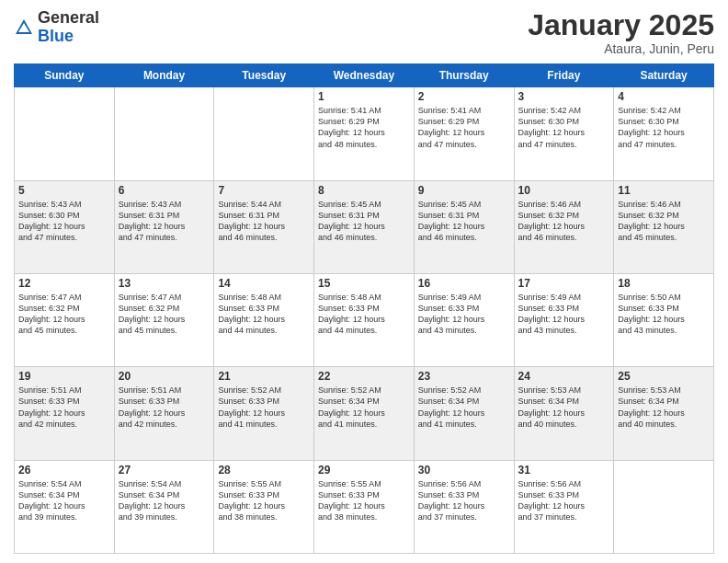 Image resolution: width=728 pixels, height=563 pixels. What do you see at coordinates (68, 17) in the screenshot?
I see `logo-general: General` at bounding box center [68, 17].